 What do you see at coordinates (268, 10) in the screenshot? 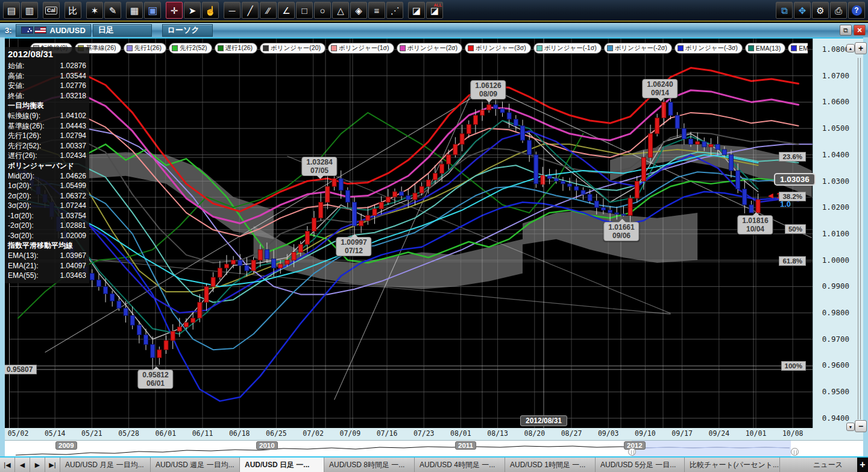
I see `parallel-line-tool-button: ∕∕` at bounding box center [268, 10].